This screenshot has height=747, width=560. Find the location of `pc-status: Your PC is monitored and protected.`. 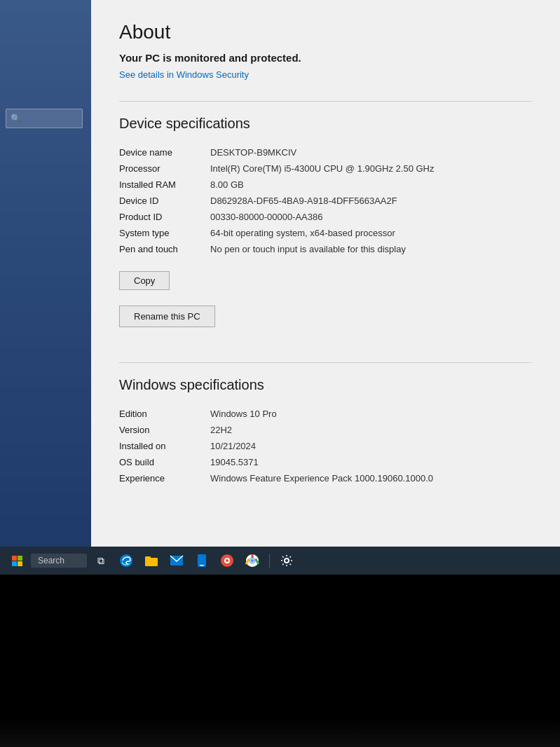

pc-status: Your PC is monitored and protected. is located at coordinates (325, 57).